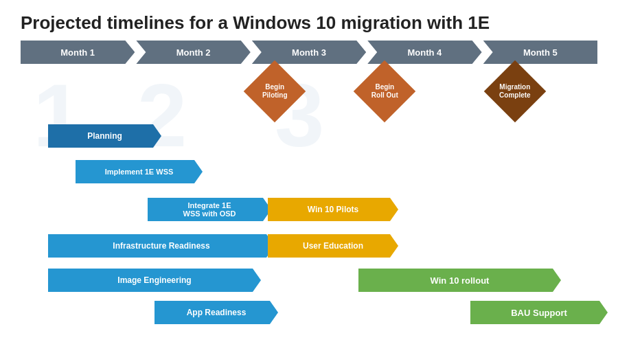 The width and height of the screenshot is (618, 364). What do you see at coordinates (309, 52) in the screenshot?
I see `timeline-header: Month 1 Month 2 Month 3 Month 4 Month 5` at bounding box center [309, 52].